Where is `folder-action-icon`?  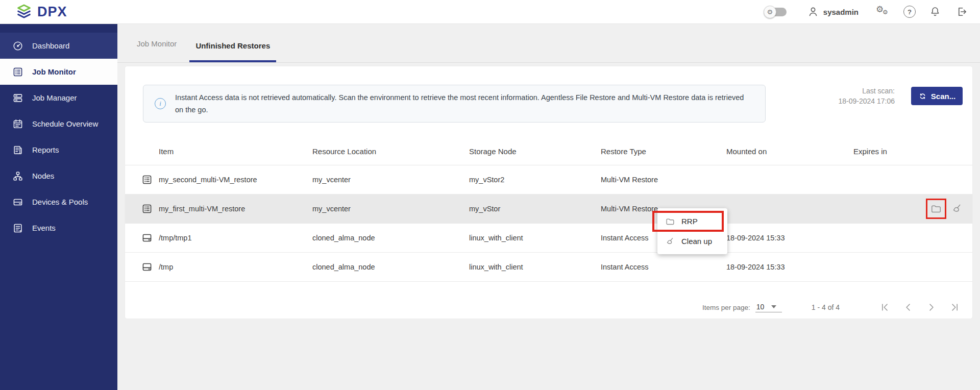 folder-action-icon is located at coordinates (936, 209).